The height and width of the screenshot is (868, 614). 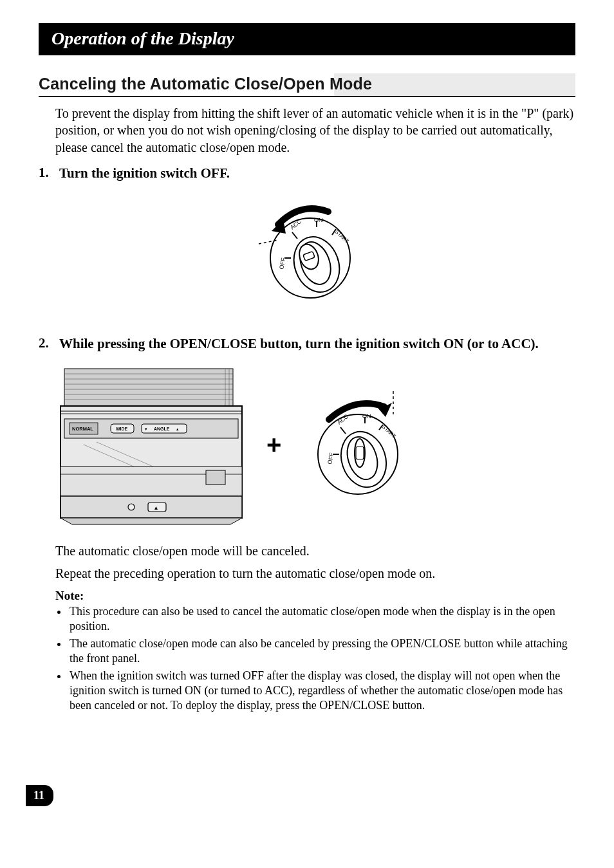 What do you see at coordinates (331, 458) in the screenshot?
I see `label-off-2: OFF` at bounding box center [331, 458].